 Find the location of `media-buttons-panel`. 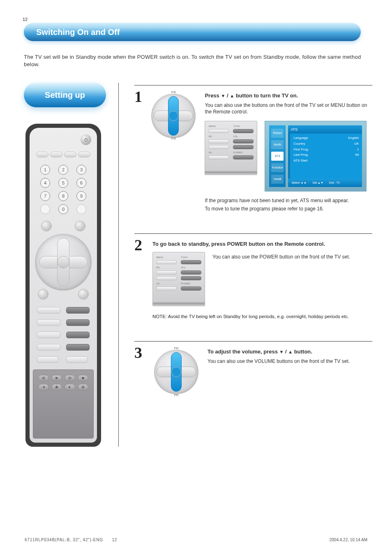

media-buttons-panel is located at coordinates (63, 404).